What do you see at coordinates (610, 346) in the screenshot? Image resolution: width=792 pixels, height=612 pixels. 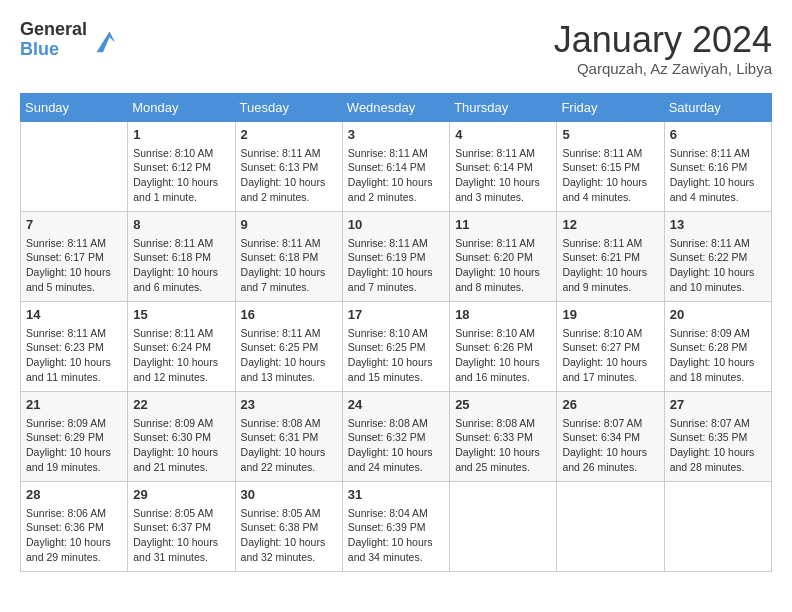 I see `calendar-day-cell: 19Sunrise: 8:10 AMSunset: 6:27 PMDayligh…` at bounding box center [610, 346].